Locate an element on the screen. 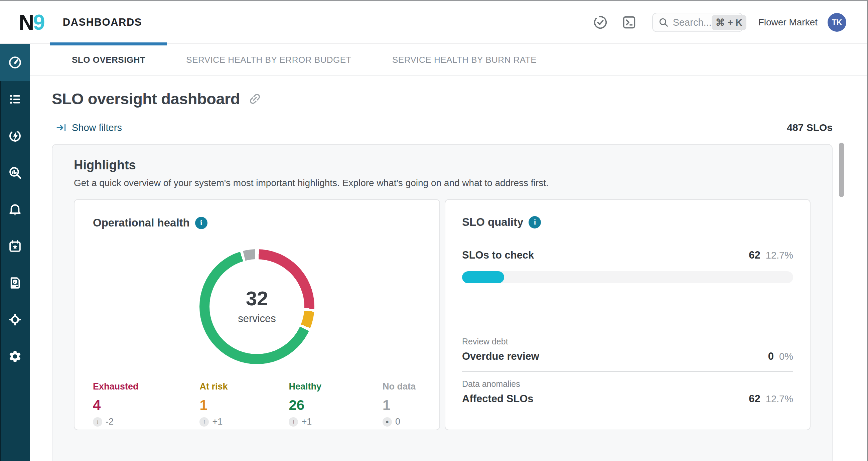 This screenshot has width=868, height=461. tab-service-health-error-budget: SERVICE HEALTH BY ERROR BUDGET is located at coordinates (269, 60).